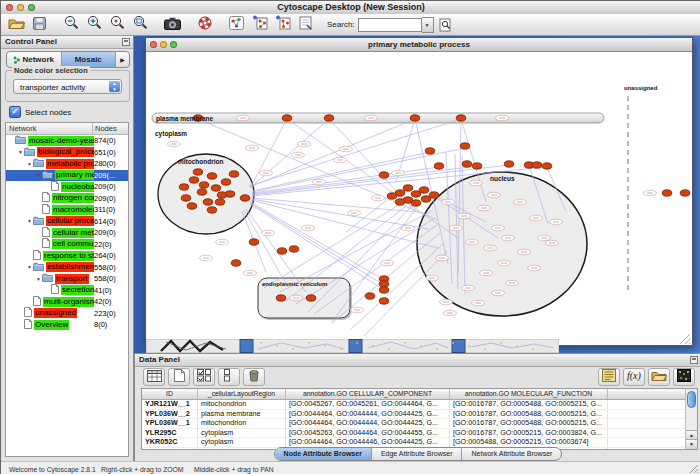 The width and height of the screenshot is (700, 474). What do you see at coordinates (420, 434) in the screenshot?
I see `table-row: YLR295Ccytoplasm[GO:0045263, GO:0044464,…` at bounding box center [420, 434].